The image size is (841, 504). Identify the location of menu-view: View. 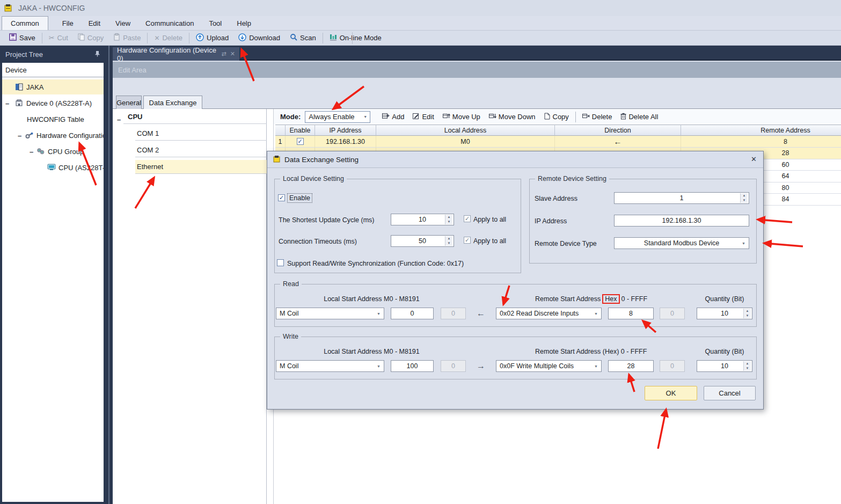
(123, 23).